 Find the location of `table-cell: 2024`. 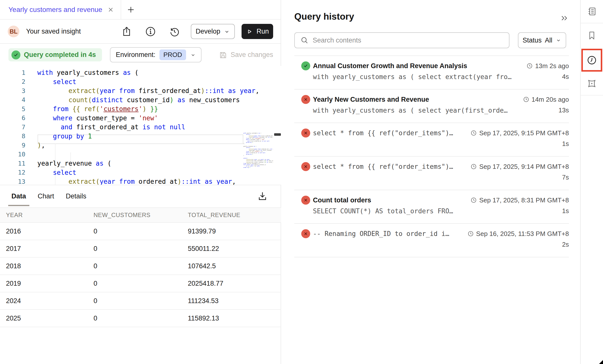

table-cell: 2024 is located at coordinates (47, 301).